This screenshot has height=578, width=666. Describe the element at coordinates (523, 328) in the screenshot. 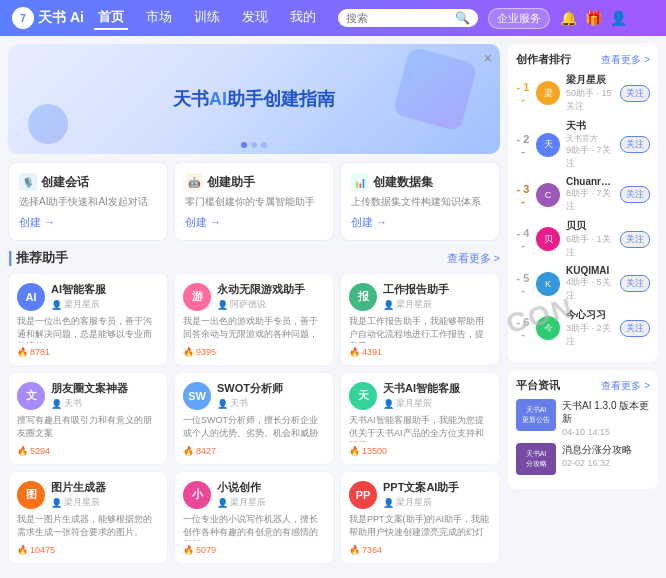

I see `rank-number: - 6 -` at that location.